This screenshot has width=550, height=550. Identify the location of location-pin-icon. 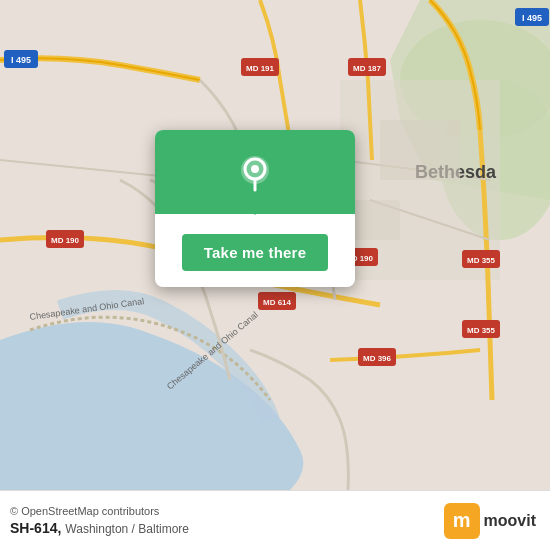
(255, 174).